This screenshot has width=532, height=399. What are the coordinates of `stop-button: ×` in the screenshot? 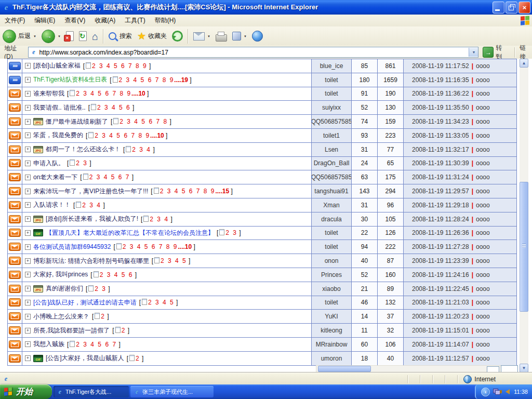 It's located at (70, 36).